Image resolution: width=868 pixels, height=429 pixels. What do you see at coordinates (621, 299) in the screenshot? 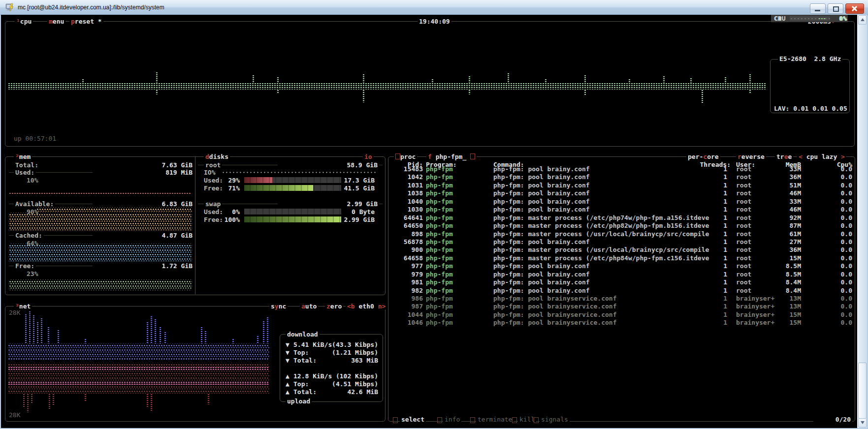
I see `process-row: 986 php-fpm php-fpm: pool brainyservice.…` at bounding box center [621, 299].